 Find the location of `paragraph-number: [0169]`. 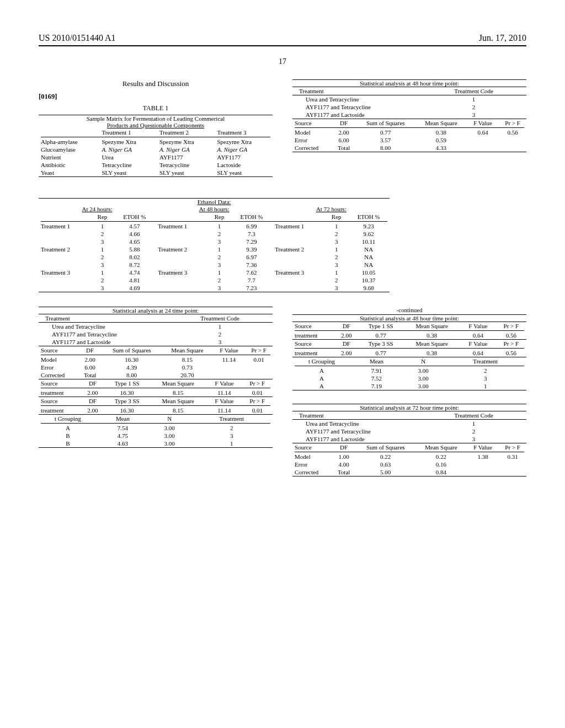

paragraph-number: [0169] is located at coordinates (47, 97).